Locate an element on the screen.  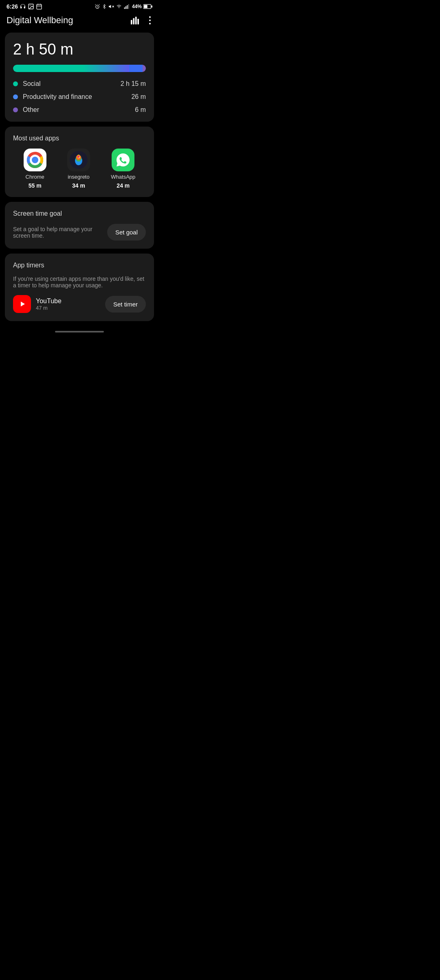
signal-icon is located at coordinates (127, 7).